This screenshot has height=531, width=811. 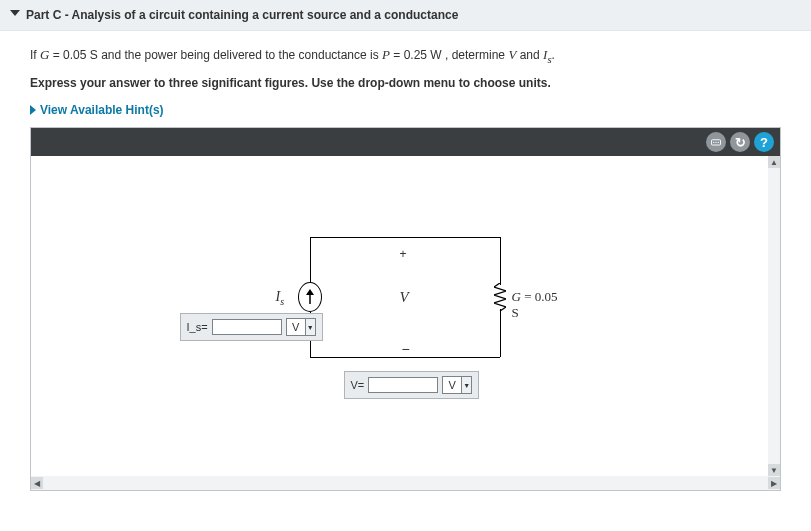 What do you see at coordinates (296, 327) in the screenshot?
I see `is-unit-value: V` at bounding box center [296, 327].